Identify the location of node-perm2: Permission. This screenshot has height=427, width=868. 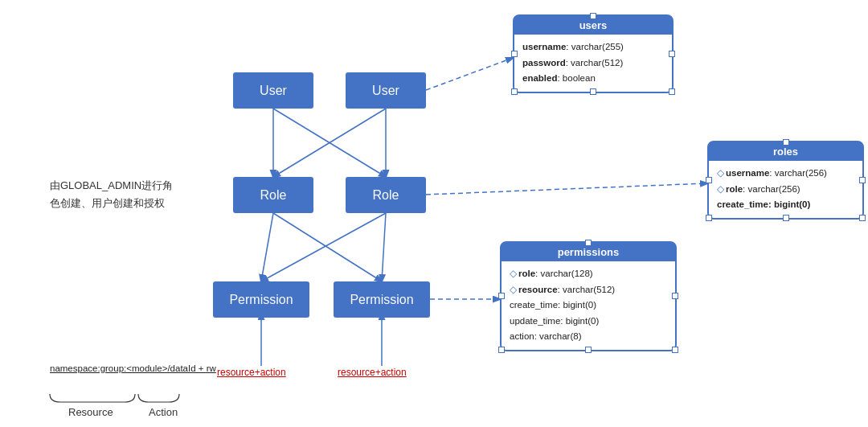
(382, 299).